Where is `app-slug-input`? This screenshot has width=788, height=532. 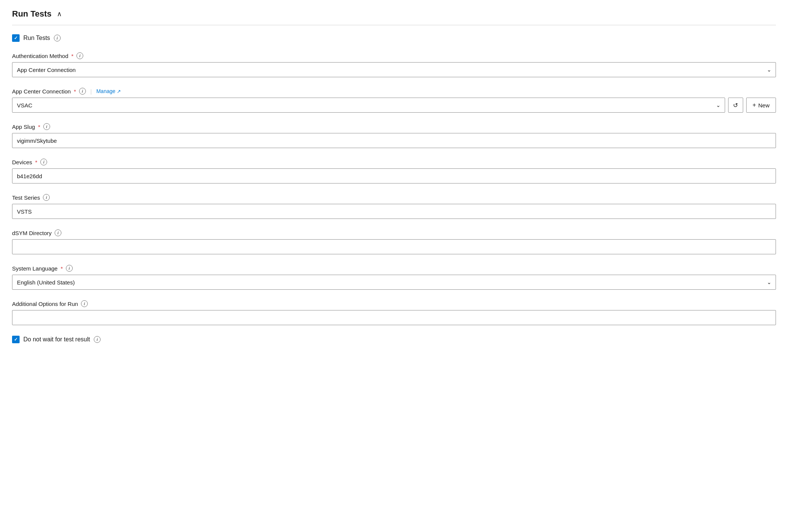
app-slug-input is located at coordinates (394, 141).